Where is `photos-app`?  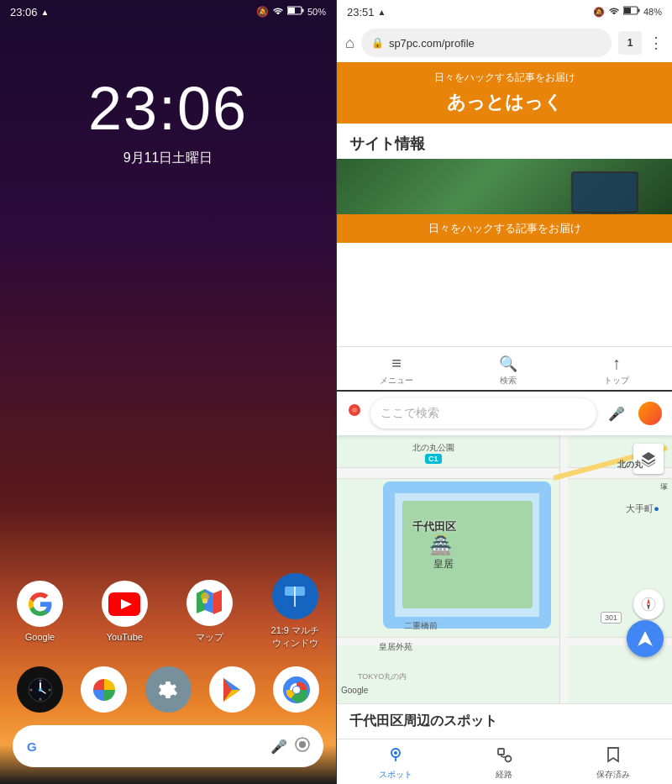 photos-app is located at coordinates (104, 689).